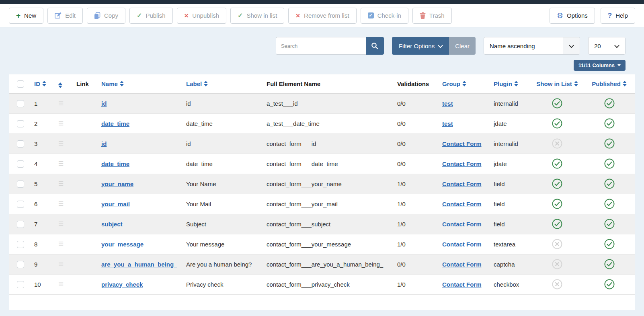 This screenshot has width=644, height=316. Describe the element at coordinates (64, 224) in the screenshot. I see `cell-order: ☰` at that location.